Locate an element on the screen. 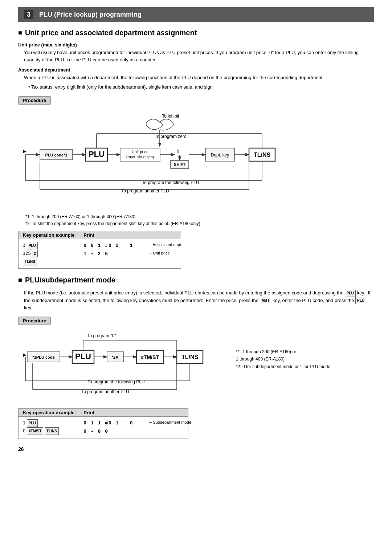 Image resolution: width=392 pixels, height=554 pixels. svg-text: *2A is located at coordinates (115, 357).